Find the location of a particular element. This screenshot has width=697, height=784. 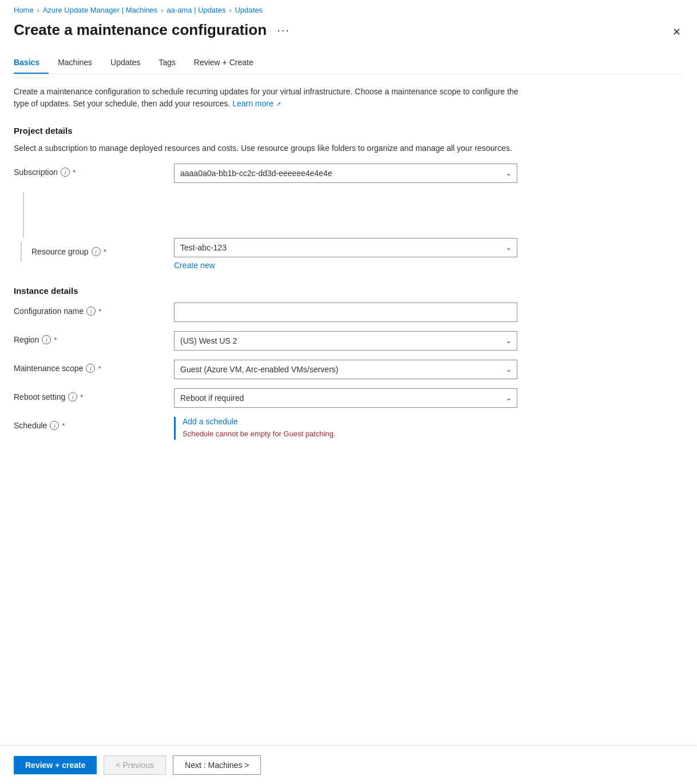

breadcrumb-sep-2: › is located at coordinates (162, 10).